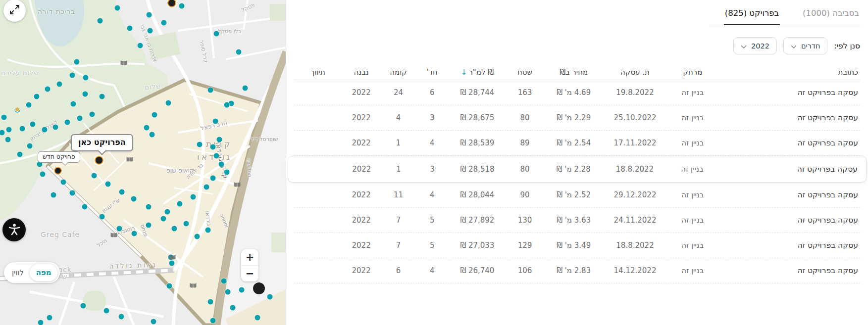 The height and width of the screenshot is (325, 868). I want to click on table-row: עסקה בפרויקט זהבניין זה18.8.20223.49 מ' …, so click(577, 245).